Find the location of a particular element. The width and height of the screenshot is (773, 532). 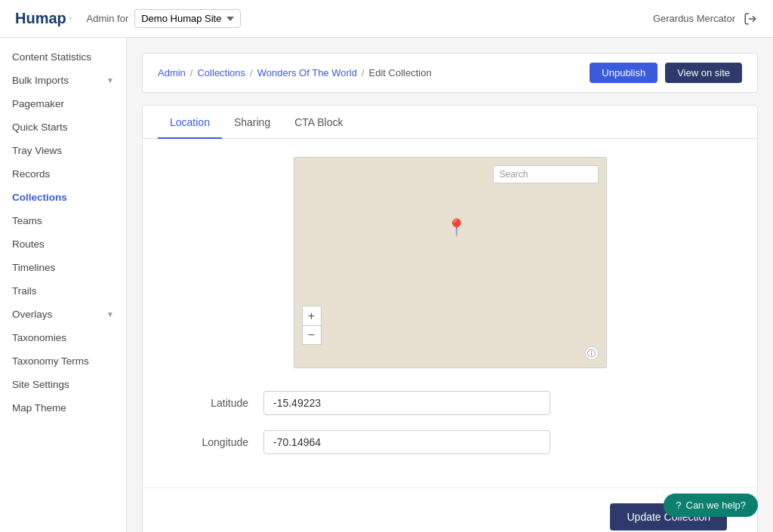

breadcrumb-sep-3: / is located at coordinates (363, 72).